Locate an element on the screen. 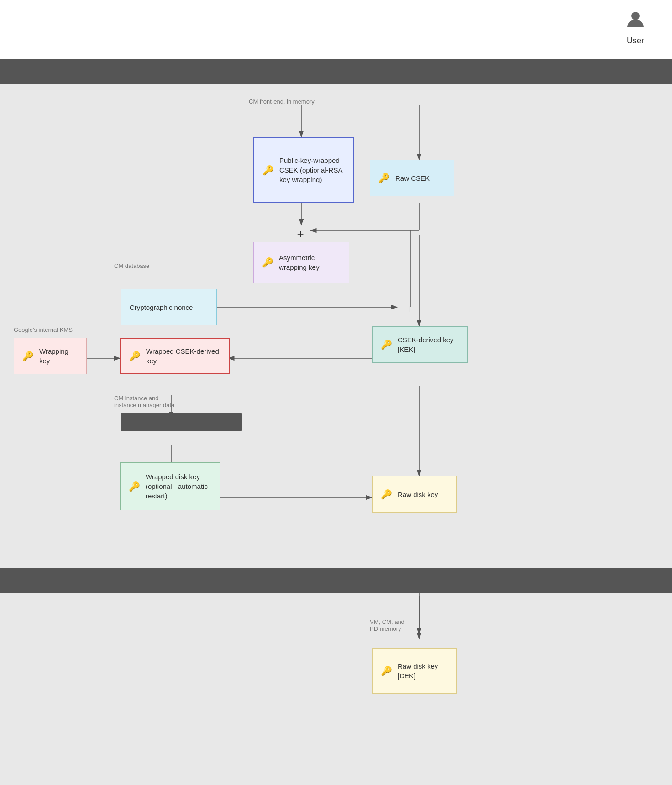  redacted-bar is located at coordinates (182, 422).